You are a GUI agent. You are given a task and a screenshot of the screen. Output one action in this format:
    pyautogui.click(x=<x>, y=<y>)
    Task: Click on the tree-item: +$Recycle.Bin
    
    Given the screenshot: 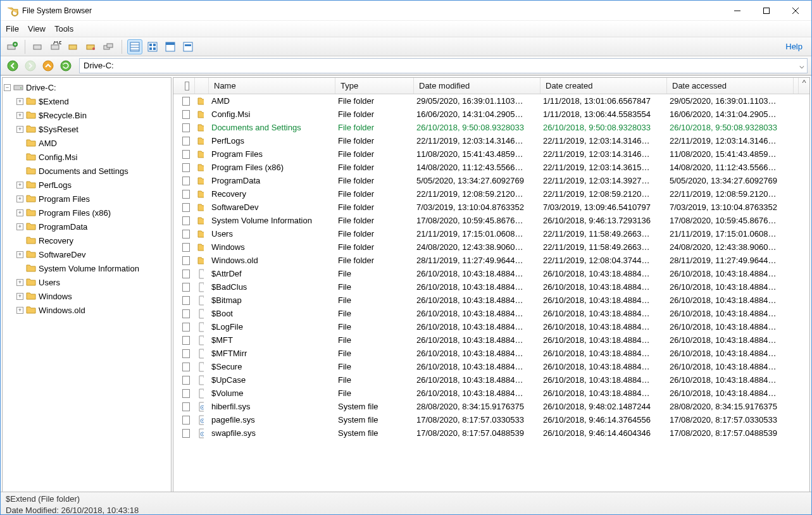 What is the action you would take?
    pyautogui.click(x=87, y=115)
    